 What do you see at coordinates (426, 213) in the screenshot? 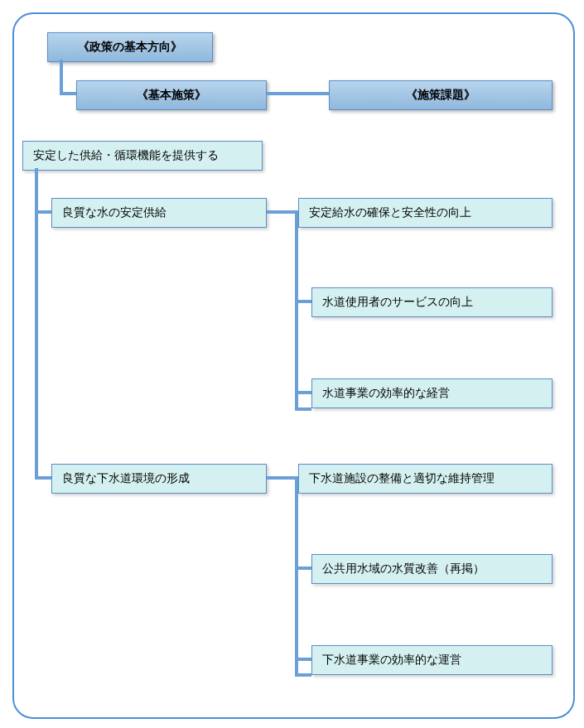
I see `issue-1: 安定給水の確保と安全性の向上` at bounding box center [426, 213].